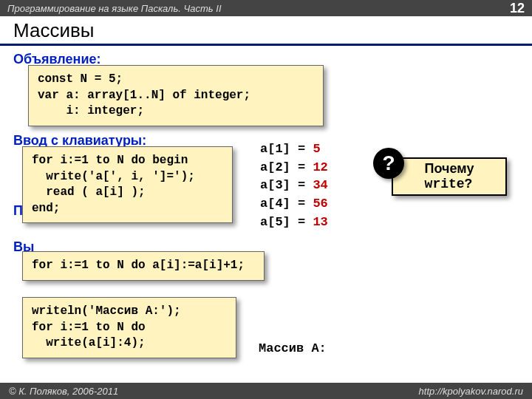 This screenshot has width=532, height=399. I want to click on code-output: writeln('Массив A:'); for i:=1 to N do w…, so click(129, 328).